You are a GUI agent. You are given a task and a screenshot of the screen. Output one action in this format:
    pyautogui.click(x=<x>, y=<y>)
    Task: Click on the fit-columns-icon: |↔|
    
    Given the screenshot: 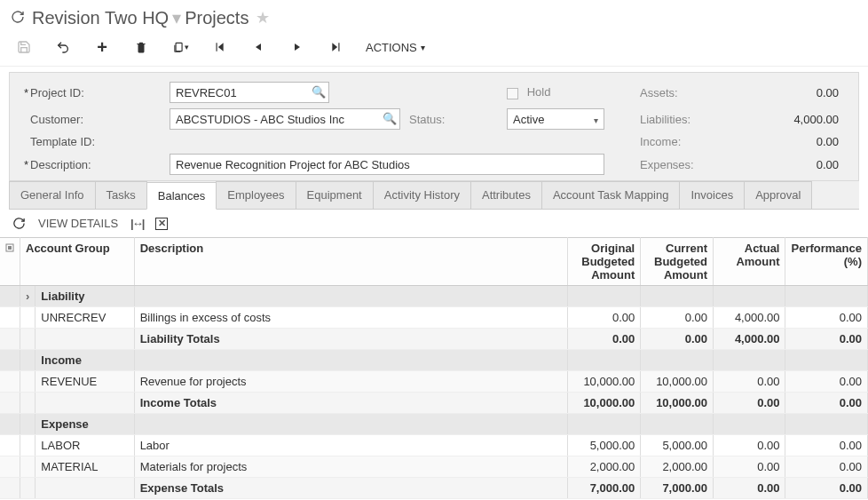 What is the action you would take?
    pyautogui.click(x=137, y=224)
    